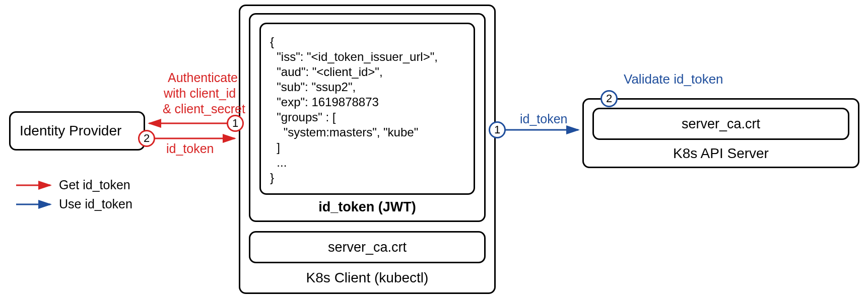  I want to click on jwt-code: { "iss": "<id_token_issuer_url>", "aud":…, so click(354, 110).